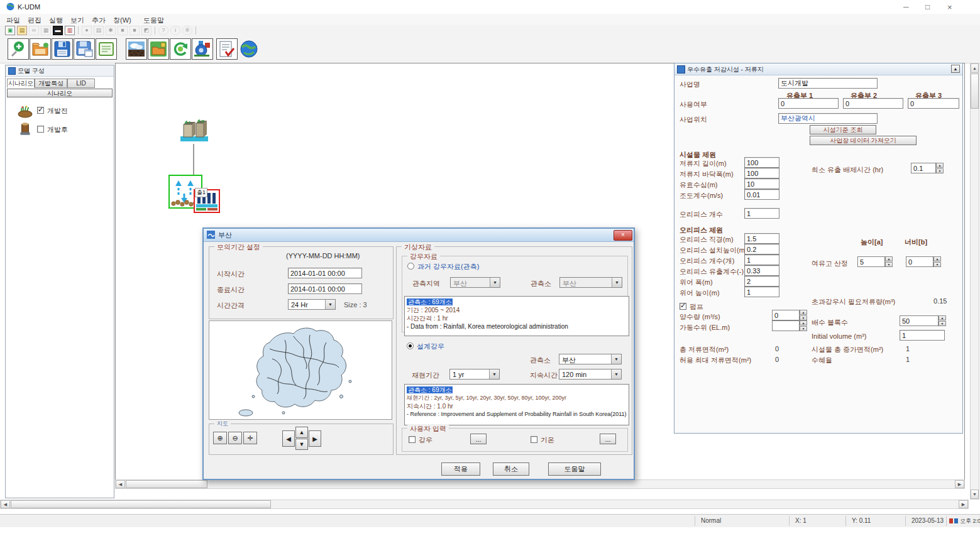  I want to click on menu-run: 실행, so click(56, 20).